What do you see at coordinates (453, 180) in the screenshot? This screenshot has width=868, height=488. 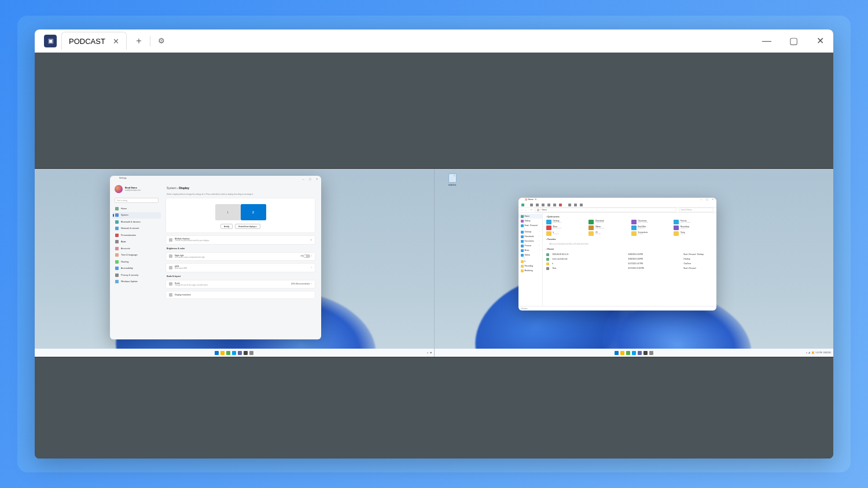 I see `desktop-file-icon: build.bat` at bounding box center [453, 180].